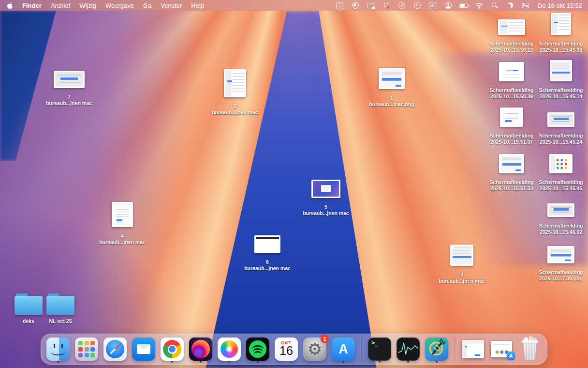 Image resolution: width=588 pixels, height=368 pixels. I want to click on user-account-icon, so click(448, 5).